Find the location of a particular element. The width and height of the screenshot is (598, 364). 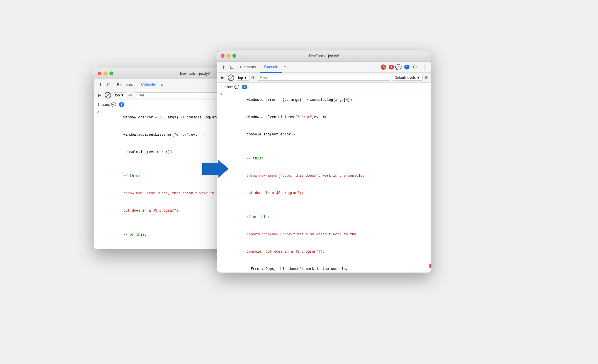

console-report2-front: console, but does in a JS program")); is located at coordinates (324, 252).